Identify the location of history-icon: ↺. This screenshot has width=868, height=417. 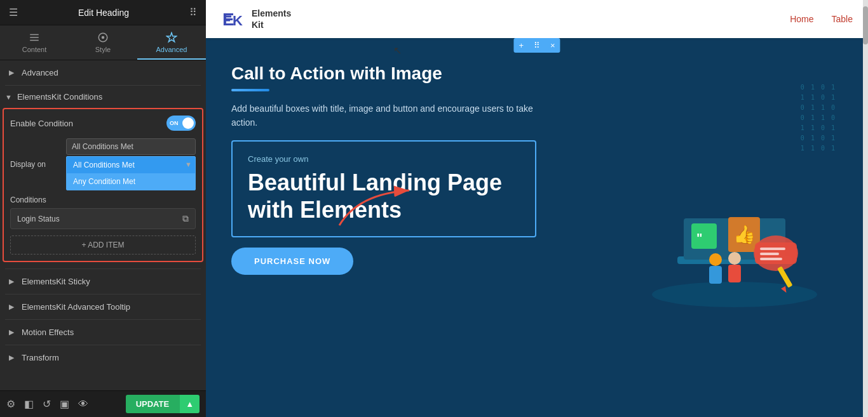
(47, 404).